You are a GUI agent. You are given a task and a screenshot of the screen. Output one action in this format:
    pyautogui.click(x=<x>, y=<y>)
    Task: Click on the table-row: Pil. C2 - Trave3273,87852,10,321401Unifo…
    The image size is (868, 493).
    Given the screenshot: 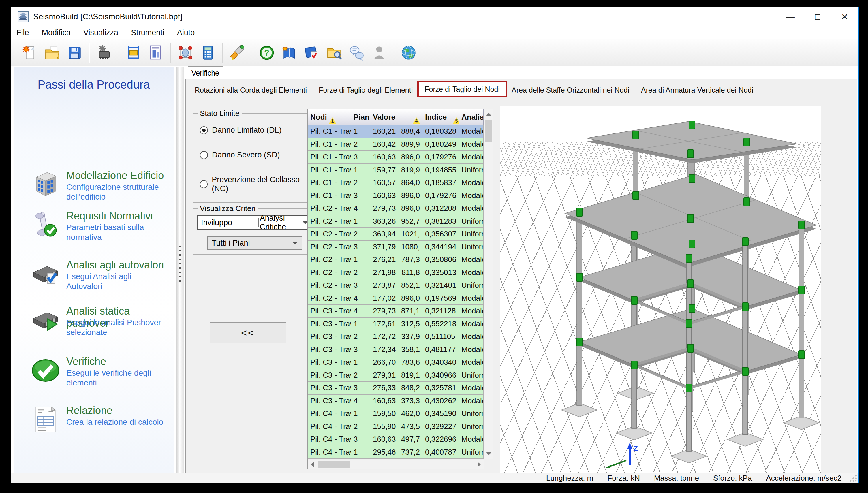 What is the action you would take?
    pyautogui.click(x=396, y=286)
    